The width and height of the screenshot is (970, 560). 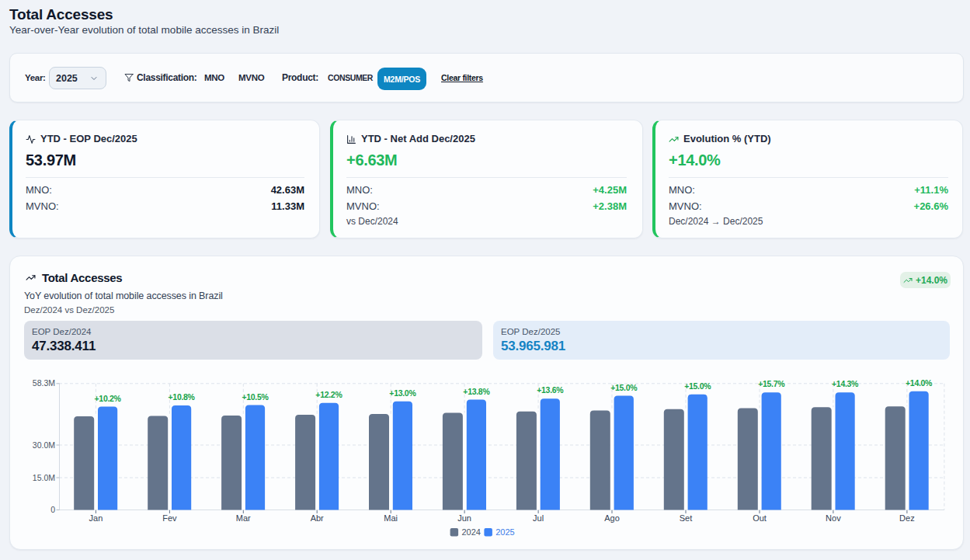 I want to click on svg-text: +13.6%, so click(x=550, y=390).